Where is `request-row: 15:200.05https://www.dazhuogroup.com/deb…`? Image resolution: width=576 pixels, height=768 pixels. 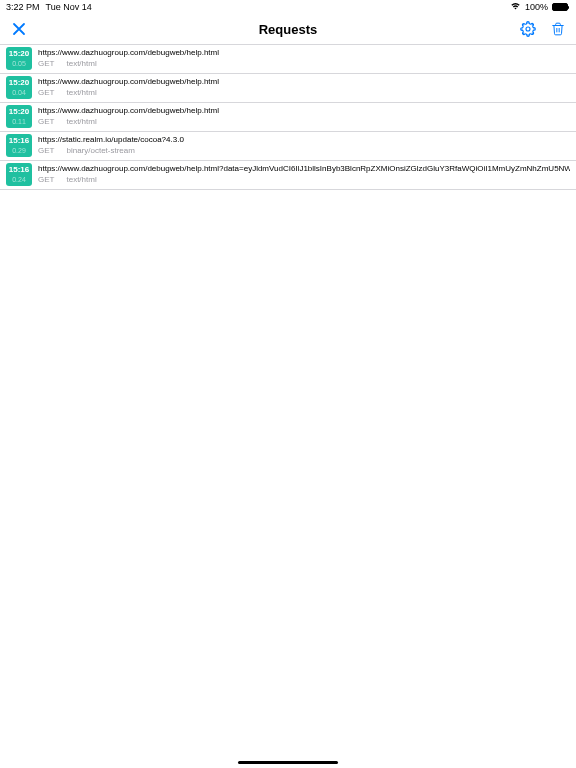
request-row: 15:200.05https://www.dazhuogroup.com/deb… is located at coordinates (288, 60).